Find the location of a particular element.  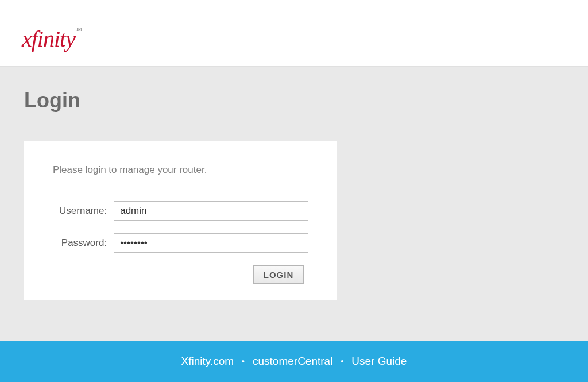

password-row: Password: is located at coordinates (180, 243).